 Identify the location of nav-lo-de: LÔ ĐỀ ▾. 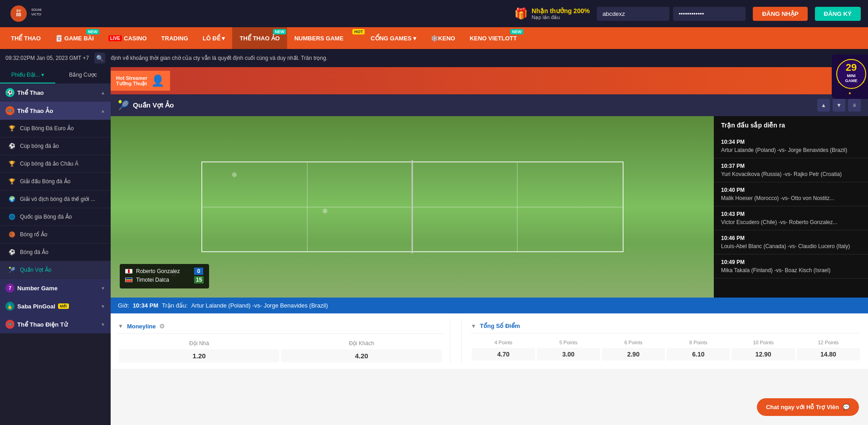
(214, 38).